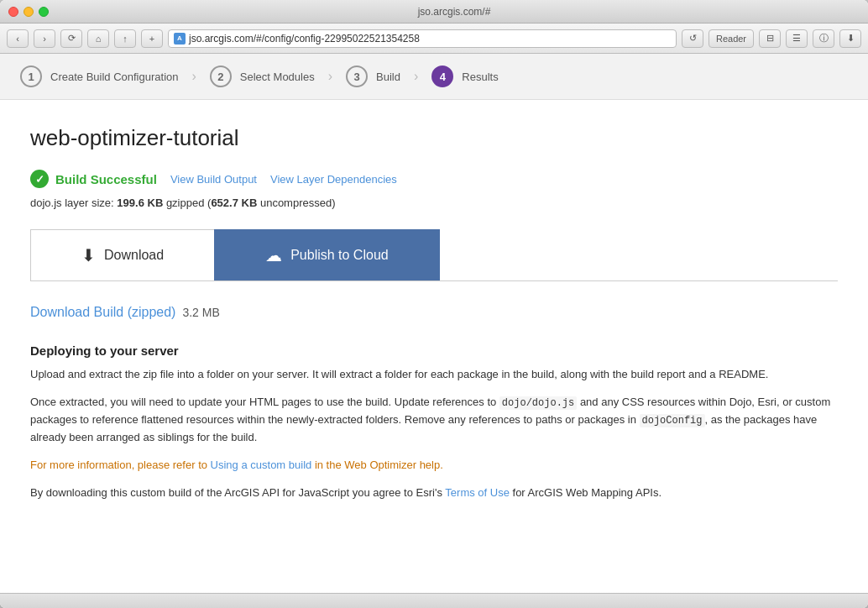 The height and width of the screenshot is (608, 868). I want to click on build-info-size: 199.6 KB, so click(139, 203).